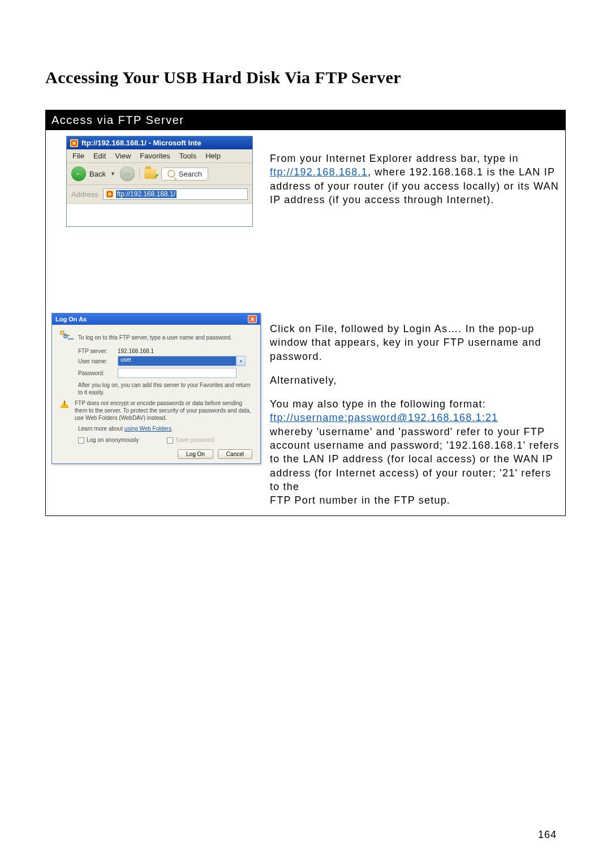 The image size is (611, 868). Describe the element at coordinates (378, 404) in the screenshot. I see `instr2-p3-pre: You may also type in the following forma…` at that location.